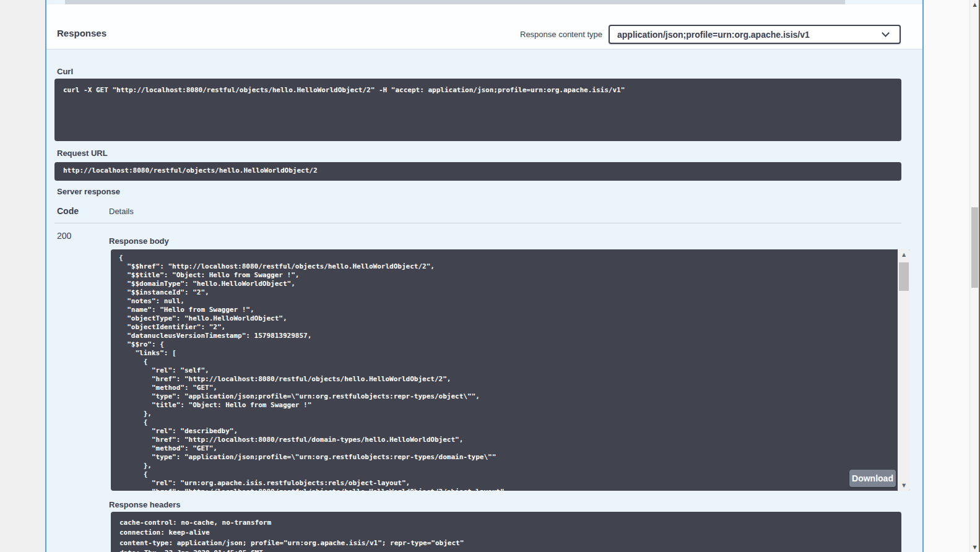  I want to click on curl-command-block: curl -X GET "http://localhost:8080/restf…, so click(478, 110).